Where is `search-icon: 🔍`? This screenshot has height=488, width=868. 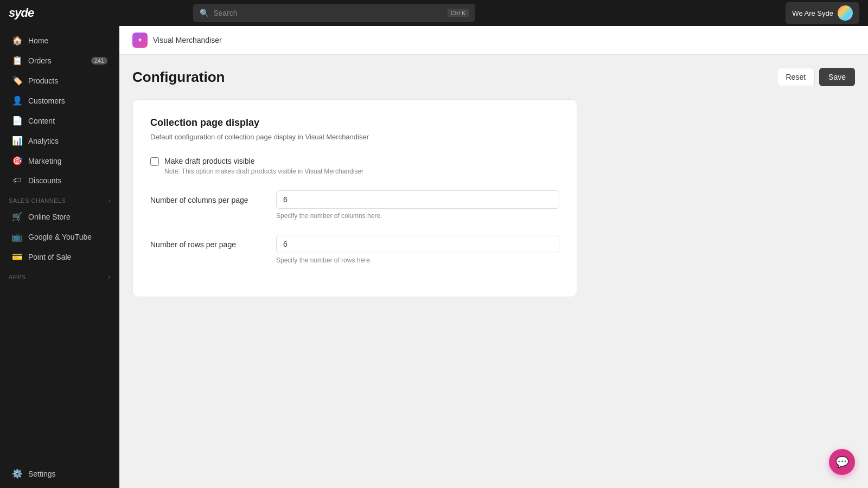
search-icon: 🔍 is located at coordinates (204, 13).